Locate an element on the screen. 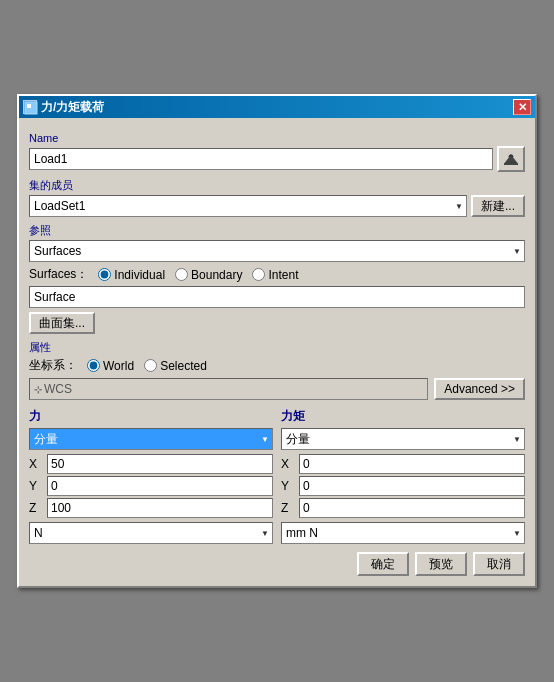 This screenshot has height=682, width=554. force-unit-wrapper: N is located at coordinates (151, 533).